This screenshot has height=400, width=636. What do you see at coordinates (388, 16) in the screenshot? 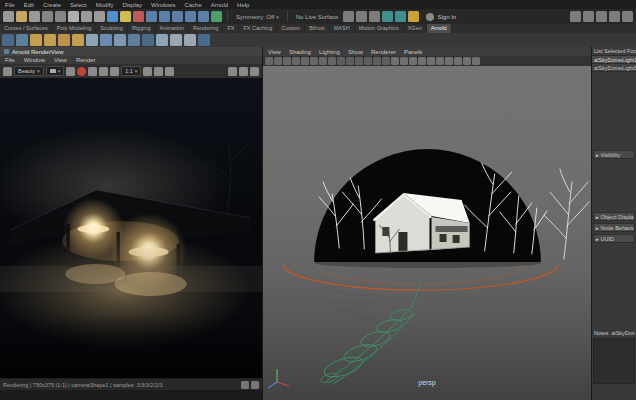
I see `render-frame-icon` at bounding box center [388, 16].